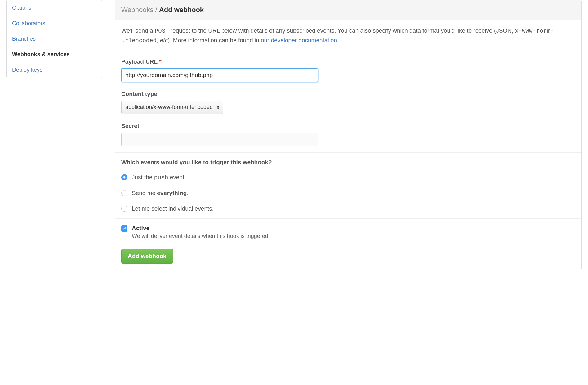 This screenshot has height=385, width=588. What do you see at coordinates (54, 39) in the screenshot?
I see `sidebar-nav: Options Collaborators Branches Webhooks …` at bounding box center [54, 39].